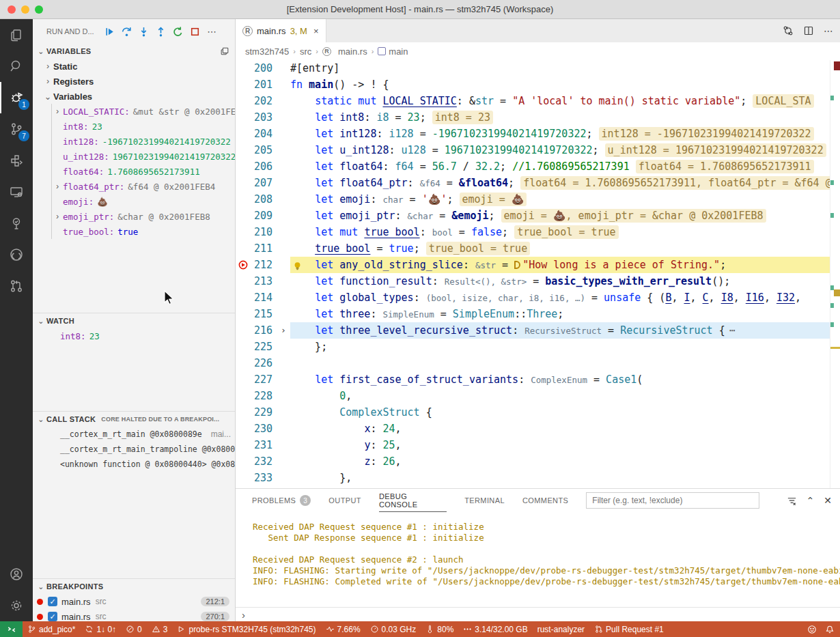 The width and height of the screenshot is (840, 637). What do you see at coordinates (212, 31) in the screenshot?
I see `debug-more-actions-icon: ⋯` at bounding box center [212, 31].